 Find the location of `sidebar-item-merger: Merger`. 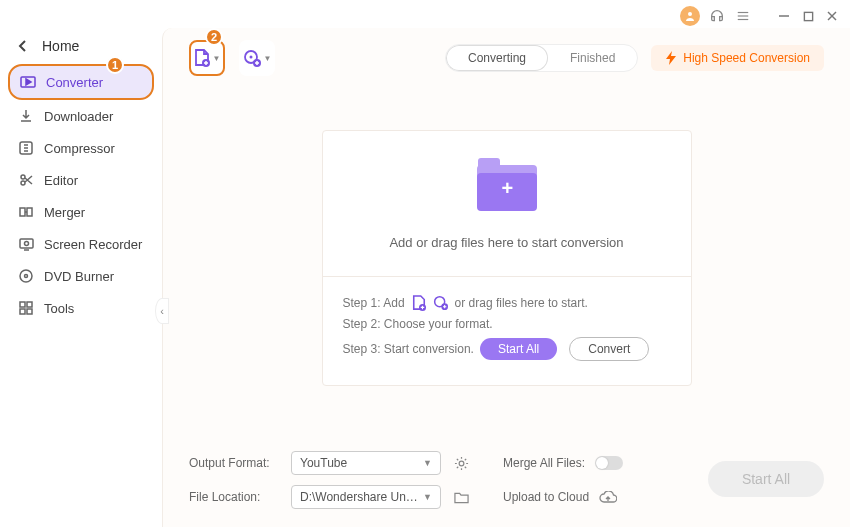

sidebar-item-merger: Merger is located at coordinates (81, 212).